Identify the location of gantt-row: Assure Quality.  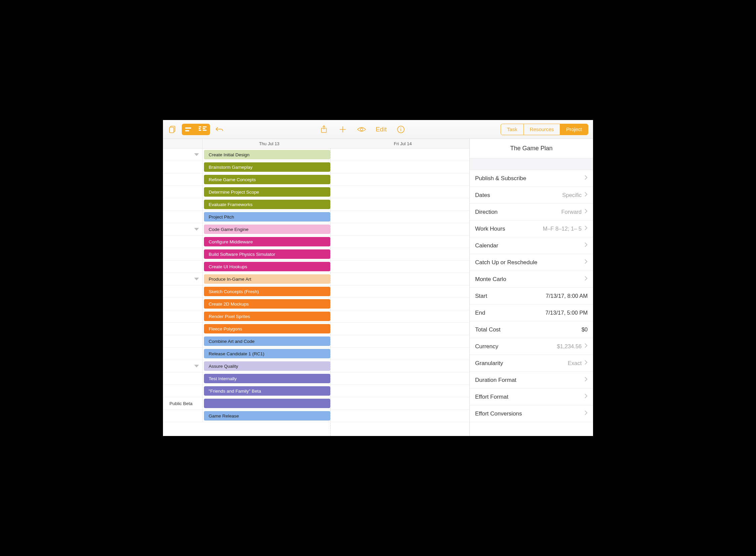
(316, 366).